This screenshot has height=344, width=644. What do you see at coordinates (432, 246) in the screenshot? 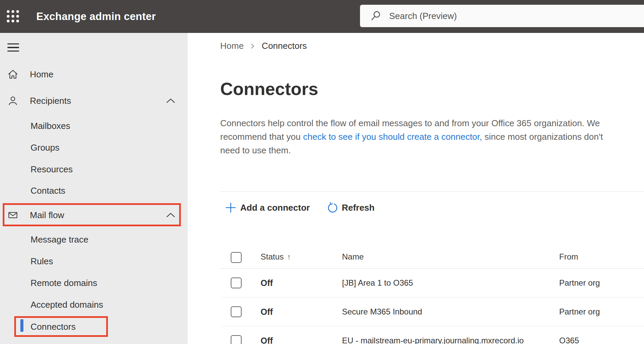
I see `table-header-row: Status ↑ Name From` at bounding box center [432, 246].